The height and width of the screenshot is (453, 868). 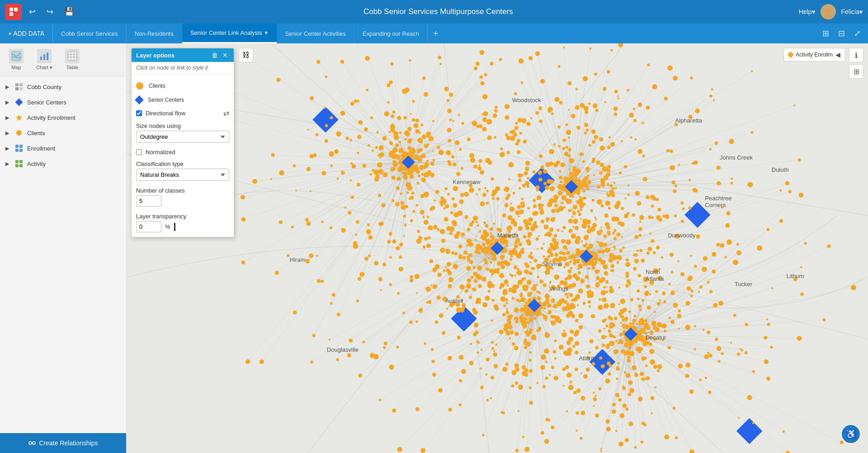 What do you see at coordinates (47, 102) in the screenshot?
I see `layer-label-senior-centers: Senior Centers` at bounding box center [47, 102].